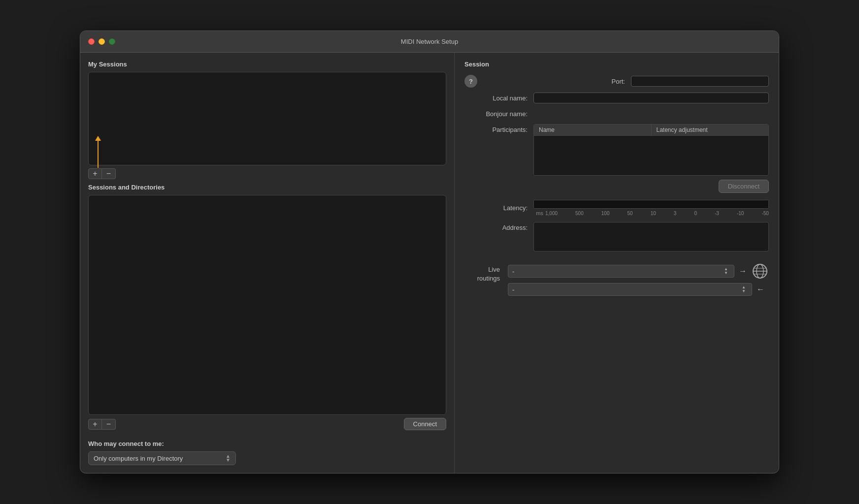 The image size is (859, 504). Describe the element at coordinates (651, 208) in the screenshot. I see `latency-bar-container: ms 1,000 500 100 50 10 3 0 -3 -10 -50` at that location.